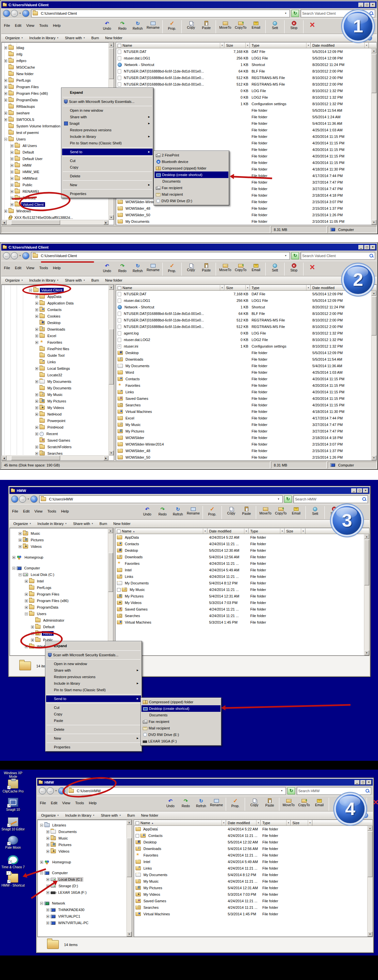 This screenshot has height=980, width=378. Describe the element at coordinates (244, 346) in the screenshot. I see `file-row: ntuser.ini1 KBConfiguration settings8/10…` at that location.